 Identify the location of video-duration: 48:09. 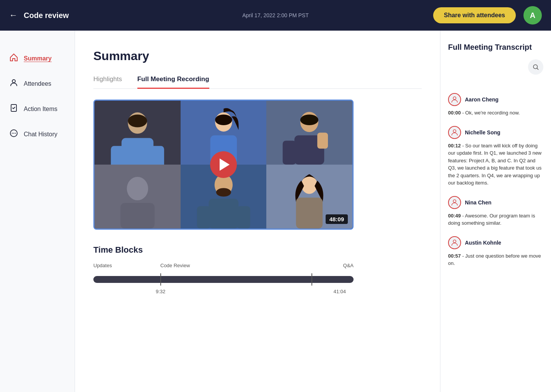
(337, 219).